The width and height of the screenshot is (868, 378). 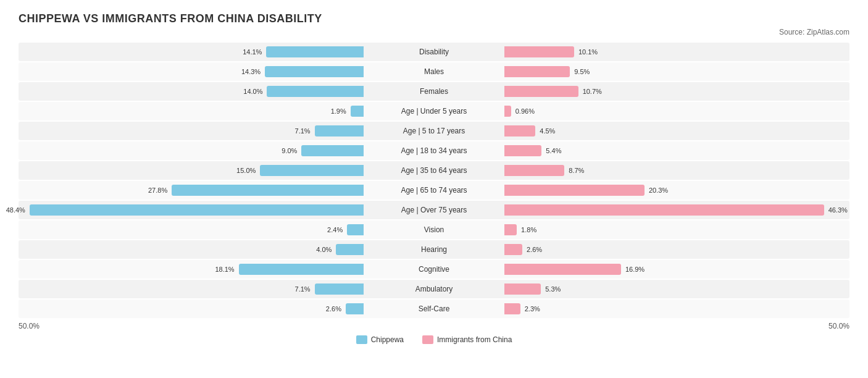 What do you see at coordinates (434, 309) in the screenshot?
I see `bar-container: 2.6% Self-Care 2.3%` at bounding box center [434, 309].